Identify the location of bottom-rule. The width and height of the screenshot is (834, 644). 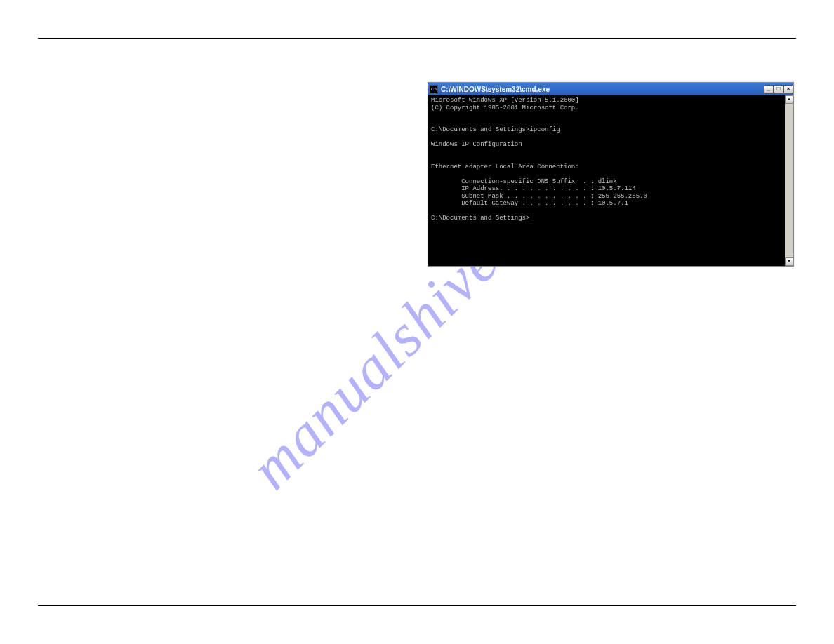
(417, 606).